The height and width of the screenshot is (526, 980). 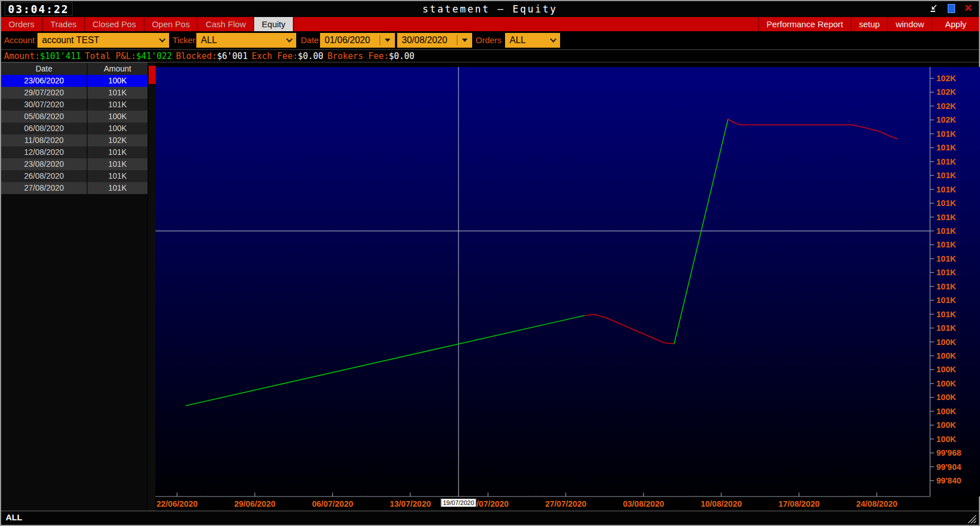 What do you see at coordinates (74, 141) in the screenshot?
I see `table-row: 11/08/2020102K` at bounding box center [74, 141].